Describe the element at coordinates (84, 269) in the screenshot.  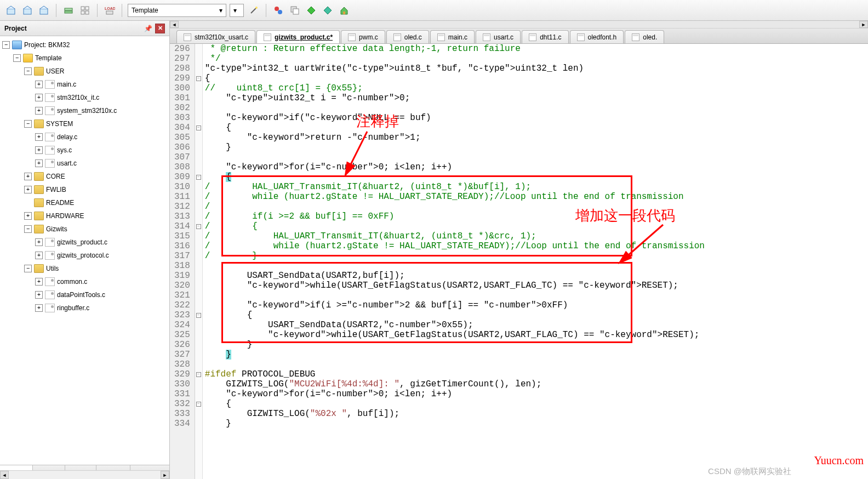
I see `tree-utils-folder: −Utils` at that location.